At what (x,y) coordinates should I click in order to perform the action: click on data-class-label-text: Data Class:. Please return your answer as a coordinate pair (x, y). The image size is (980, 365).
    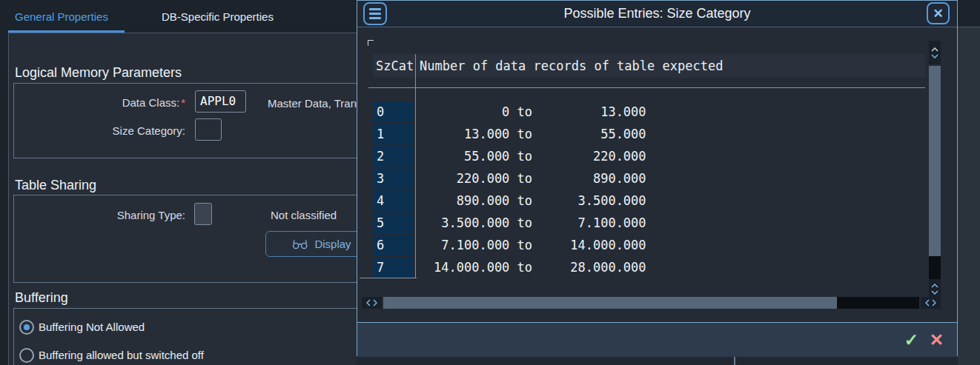
    Looking at the image, I should click on (151, 102).